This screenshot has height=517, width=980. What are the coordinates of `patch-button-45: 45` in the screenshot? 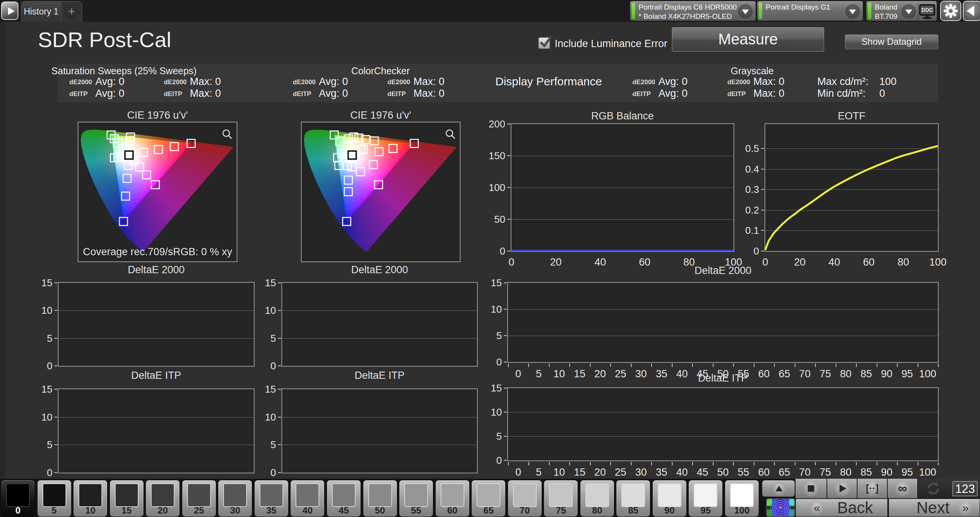 It's located at (344, 498).